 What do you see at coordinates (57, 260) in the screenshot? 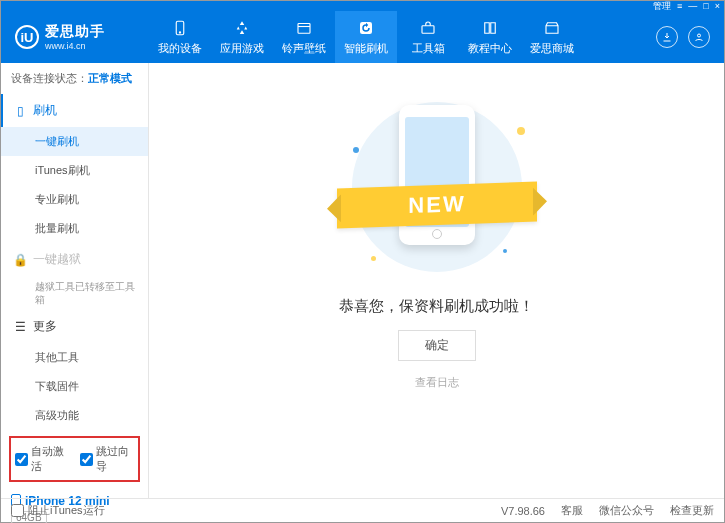
I see `section-jailbreak-title: 一键越狱` at bounding box center [57, 260].